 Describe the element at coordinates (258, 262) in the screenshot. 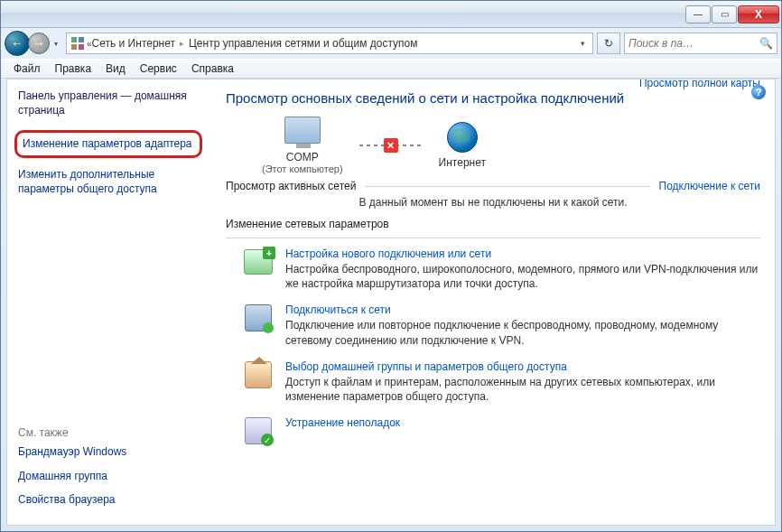

I see `wizard-icon` at that location.